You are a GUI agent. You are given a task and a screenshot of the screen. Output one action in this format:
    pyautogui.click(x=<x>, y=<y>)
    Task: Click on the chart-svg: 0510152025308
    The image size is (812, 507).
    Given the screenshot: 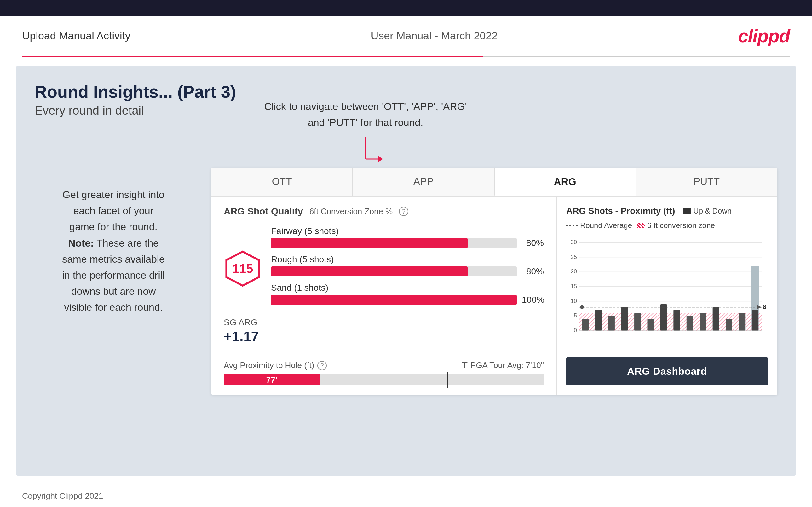 What is the action you would take?
    pyautogui.click(x=667, y=290)
    